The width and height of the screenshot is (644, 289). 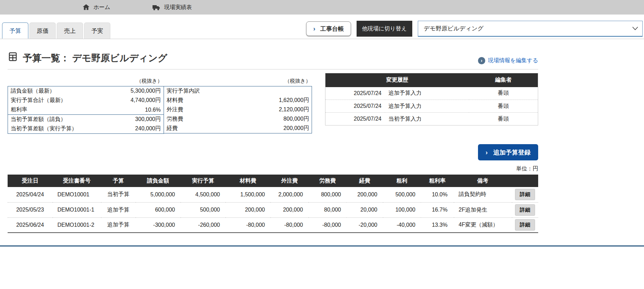 What do you see at coordinates (86, 106) in the screenshot?
I see `summary-totals: （税抜き） 請負金額（最新） 5,300,000円 実行予算合計（最新） 4,7…` at bounding box center [86, 106].